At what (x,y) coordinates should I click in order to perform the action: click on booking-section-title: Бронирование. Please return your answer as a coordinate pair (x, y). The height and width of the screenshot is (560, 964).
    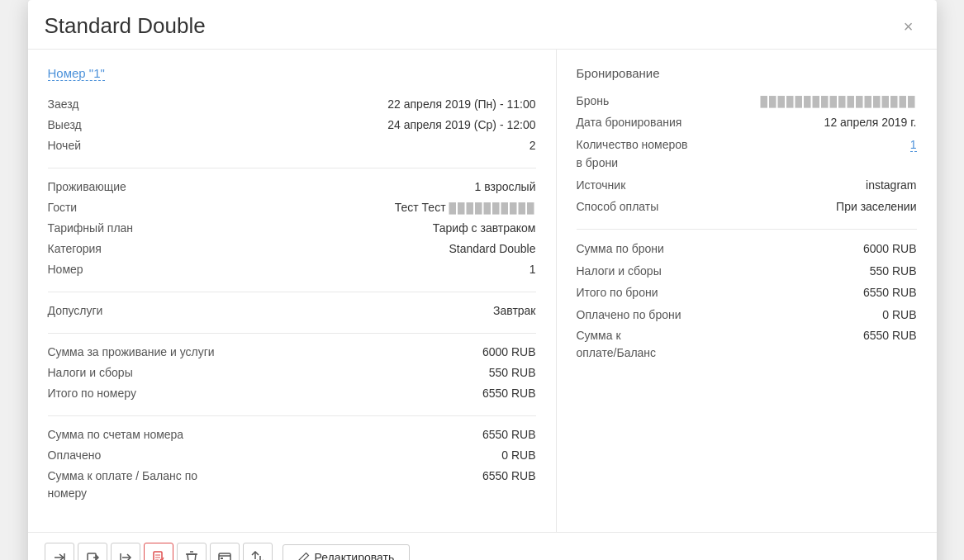
    Looking at the image, I should click on (747, 73).